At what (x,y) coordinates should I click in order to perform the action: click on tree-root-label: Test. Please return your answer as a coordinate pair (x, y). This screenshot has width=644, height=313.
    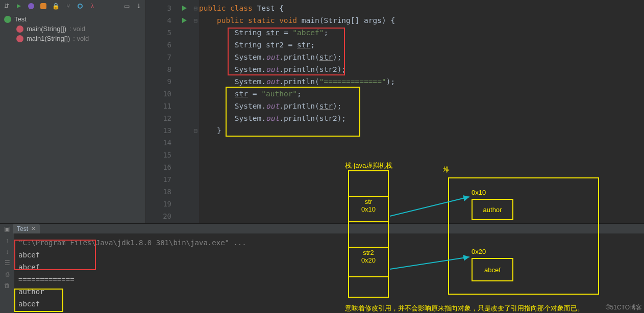
    Looking at the image, I should click on (20, 19).